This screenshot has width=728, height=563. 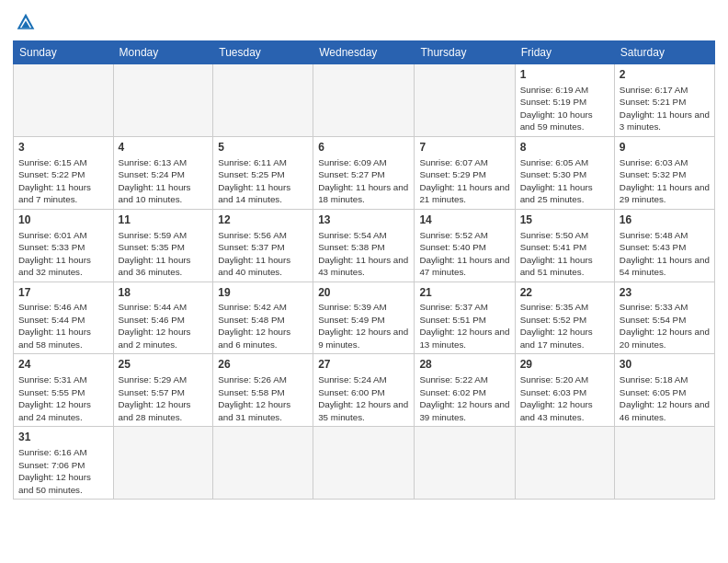 What do you see at coordinates (263, 53) in the screenshot?
I see `calendar-day-header: Tuesday` at bounding box center [263, 53].